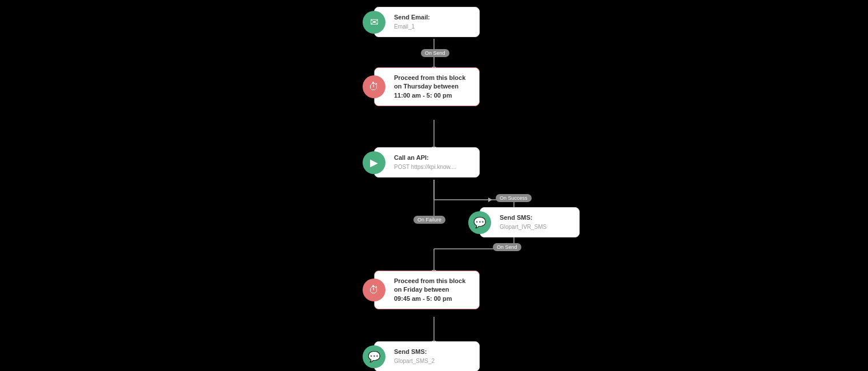 The height and width of the screenshot is (371, 868). What do you see at coordinates (433, 87) in the screenshot?
I see `wait-thursday-title: Proceed from this blockon Thursday betwe…` at bounding box center [433, 87].